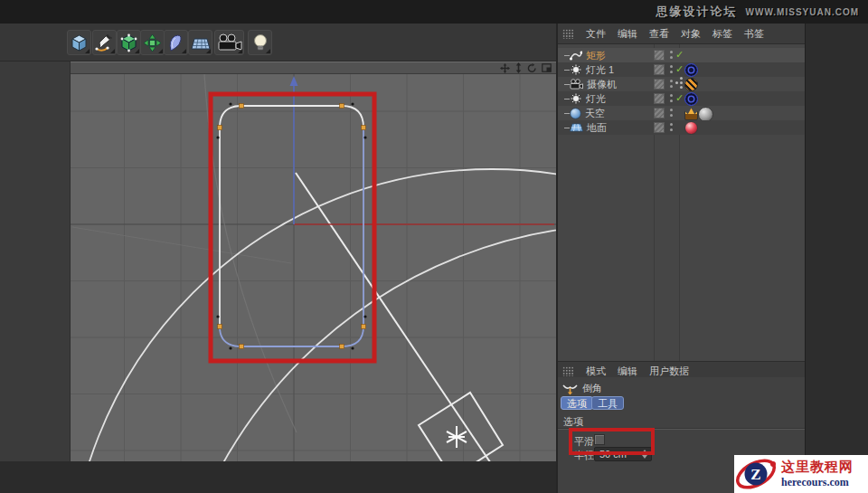 Image resolution: width=868 pixels, height=493 pixels. I want to click on watermark-logo: Z 这里教程网 herecours.com, so click(801, 474).